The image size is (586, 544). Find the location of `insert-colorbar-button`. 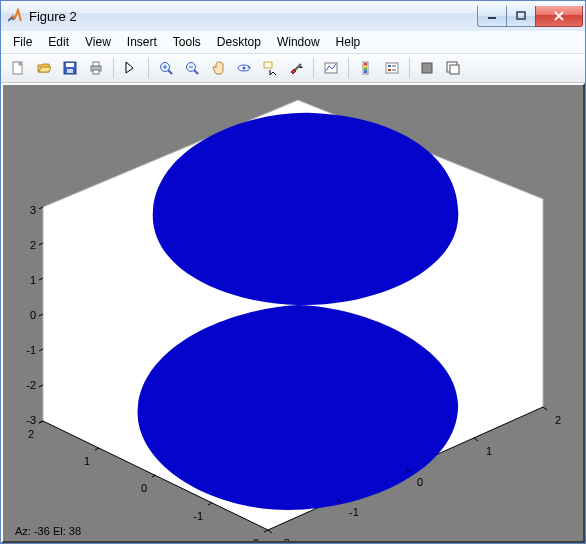

insert-colorbar-button is located at coordinates (366, 68).